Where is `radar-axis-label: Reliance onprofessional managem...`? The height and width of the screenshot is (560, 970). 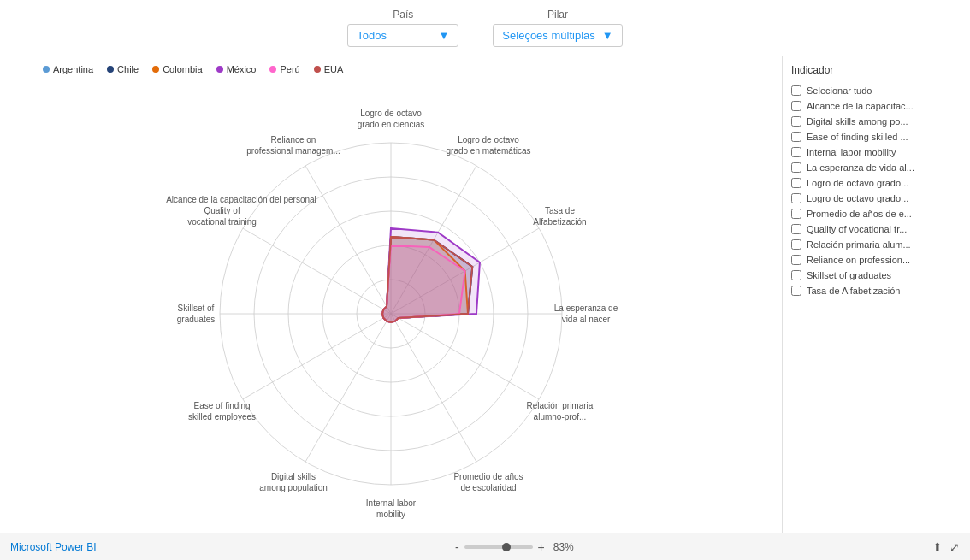
radar-axis-label: Reliance onprofessional managem... is located at coordinates (293, 144).